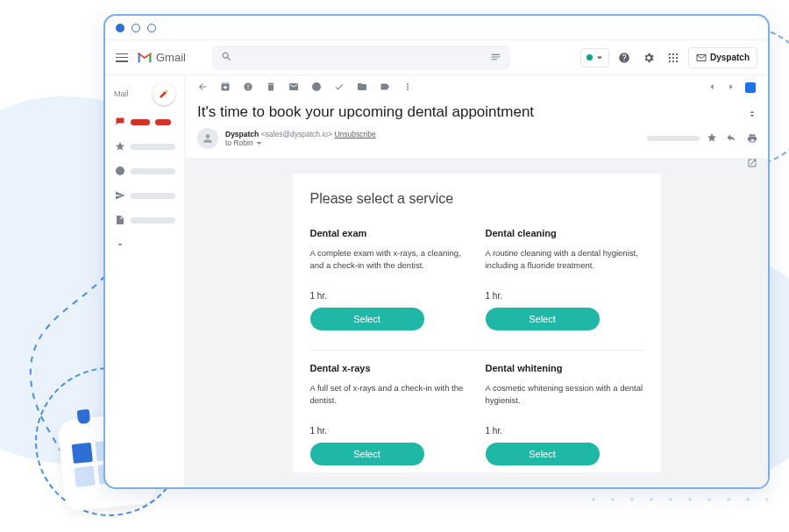 Image resolution: width=789 pixels, height=532 pixels. I want to click on service-description: A full set of x-rays and a check-in with…, so click(389, 399).